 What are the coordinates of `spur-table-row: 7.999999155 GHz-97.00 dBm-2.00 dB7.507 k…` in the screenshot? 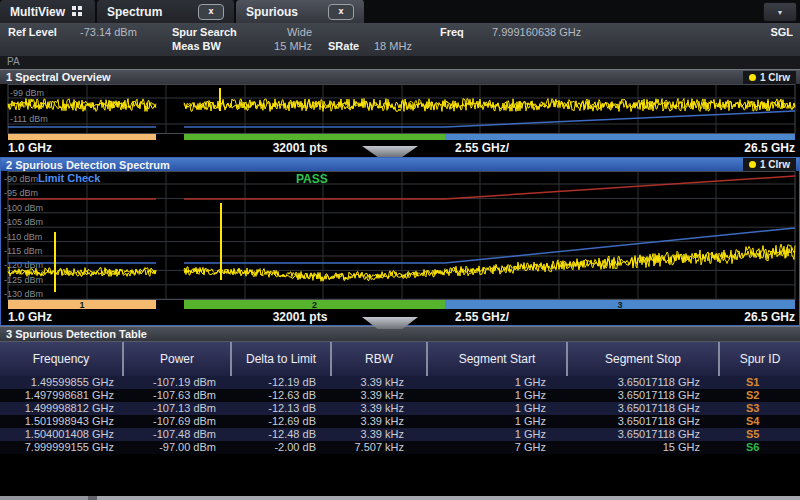 It's located at (400, 448).